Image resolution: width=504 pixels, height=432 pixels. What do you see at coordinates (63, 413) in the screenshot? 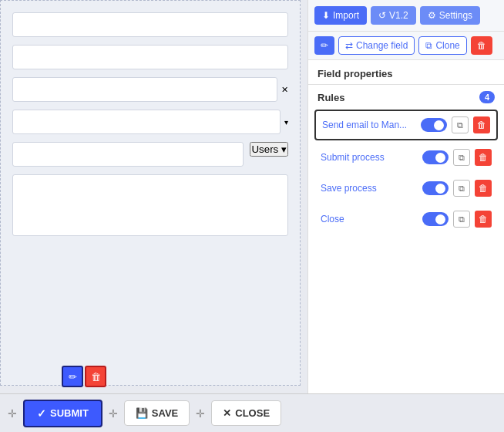
I see `submit-button: ✓ SUBMIT` at bounding box center [63, 413].